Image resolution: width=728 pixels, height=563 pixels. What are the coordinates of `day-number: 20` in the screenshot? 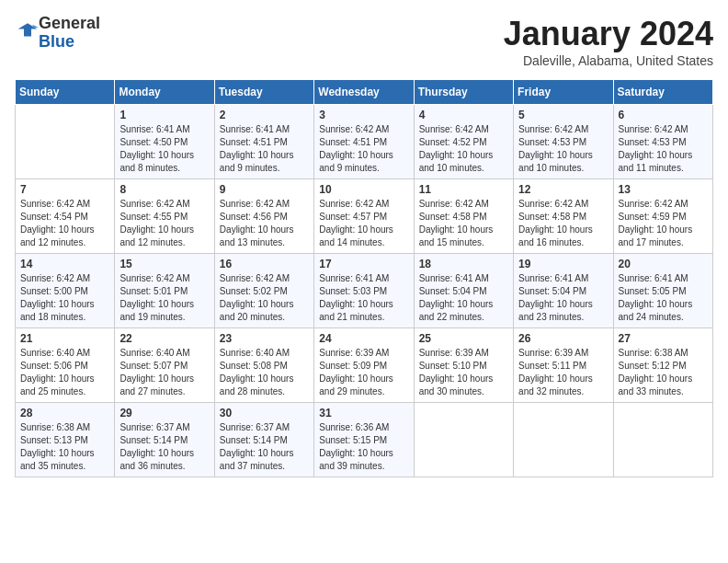 It's located at (664, 264).